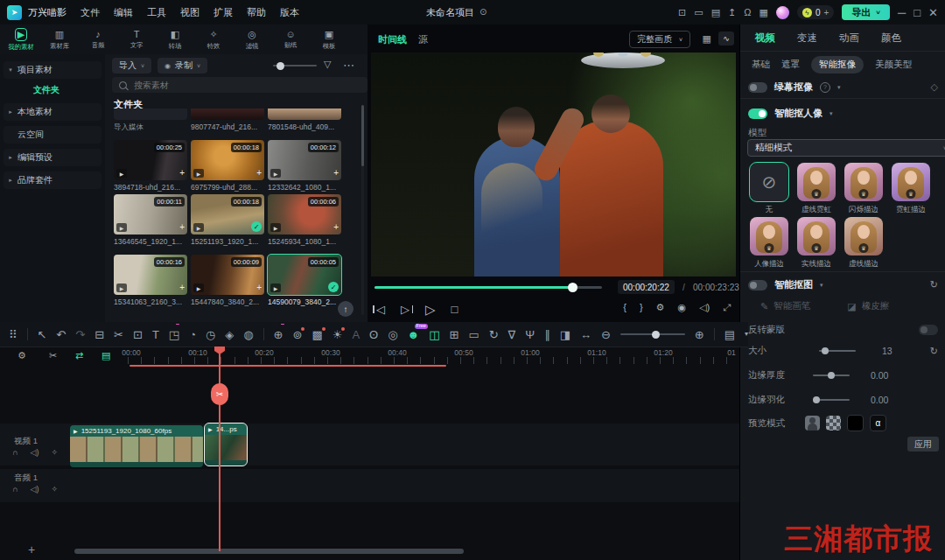 This screenshot has height=560, width=945. I want to click on sidebar-item-presets: ▸ 编辑预设, so click(52, 158).